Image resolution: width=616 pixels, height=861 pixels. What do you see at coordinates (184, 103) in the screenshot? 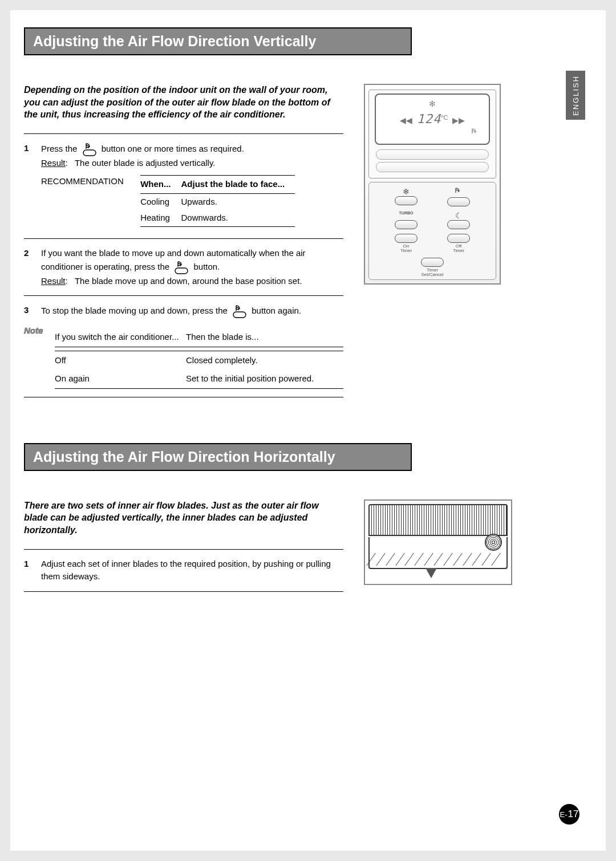
I see `section1-intro: Depending on the position of the indoor …` at bounding box center [184, 103].